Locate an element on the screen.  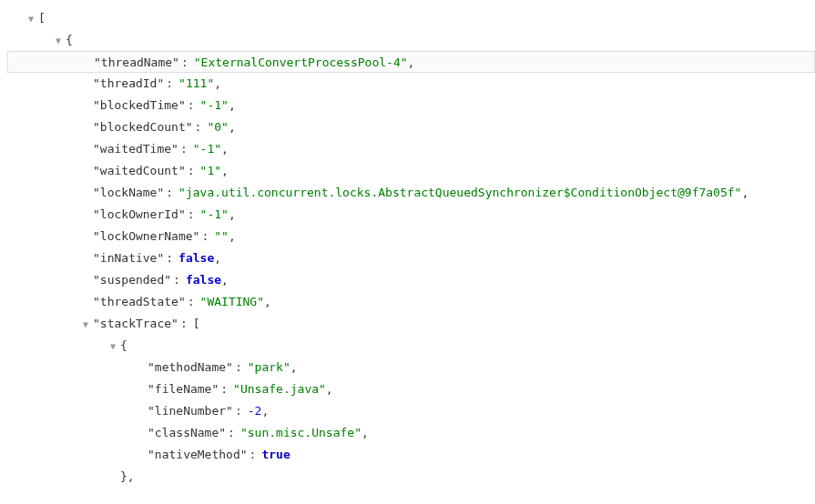
json-value: "park" is located at coordinates (270, 368).